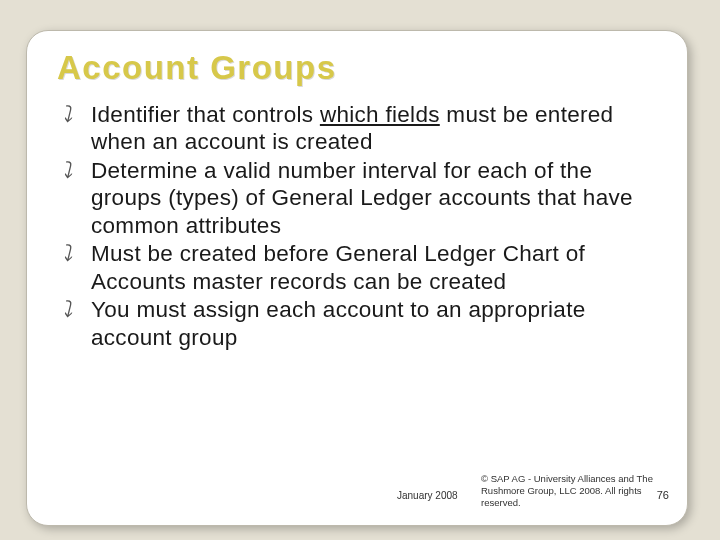  Describe the element at coordinates (206, 114) in the screenshot. I see `bullet-text-pre: Identifier that controls` at that location.